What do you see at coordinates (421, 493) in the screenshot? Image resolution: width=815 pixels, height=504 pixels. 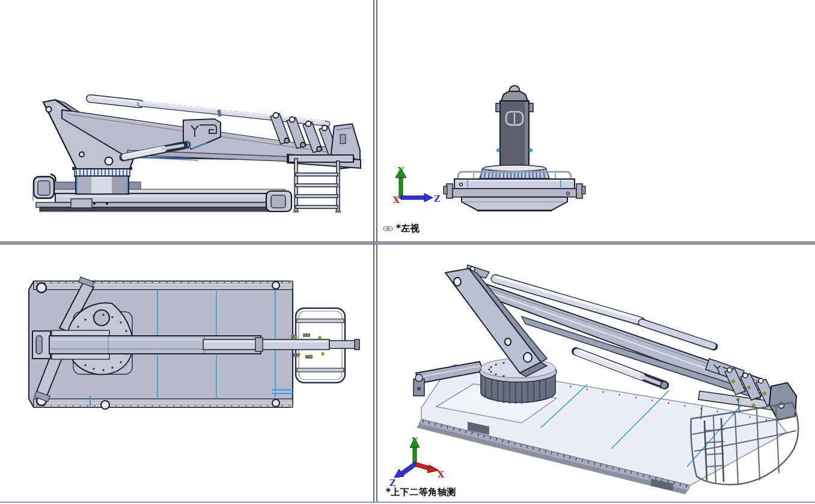 I see `view-label-text: *上下二等角轴测` at bounding box center [421, 493].